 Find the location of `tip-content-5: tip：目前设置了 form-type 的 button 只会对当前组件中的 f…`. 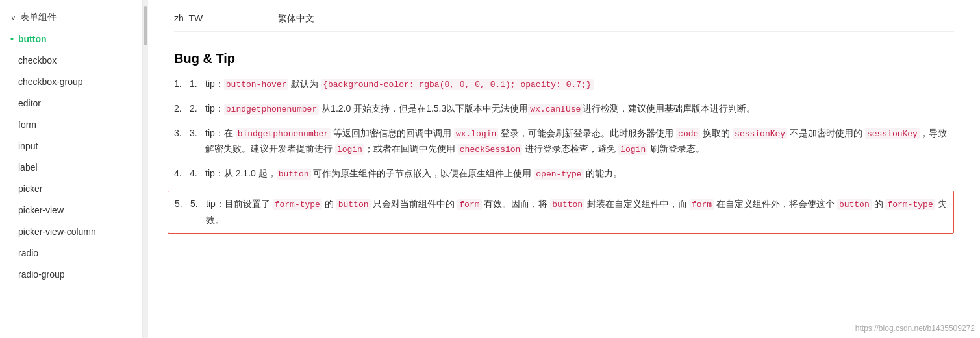

tip-content-5: tip：目前设置了 form-type 的 button 只会对当前组件中的 f… is located at coordinates (577, 212).